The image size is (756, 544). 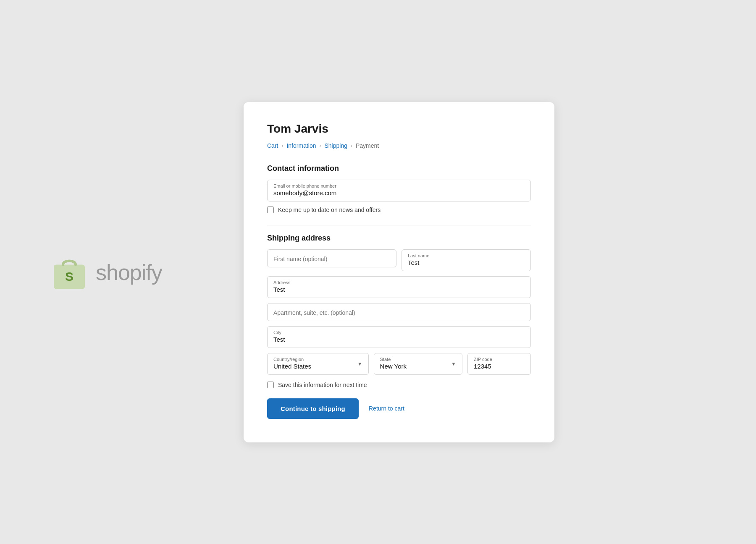 What do you see at coordinates (399, 169) in the screenshot?
I see `contact-section-title: Contact information` at bounding box center [399, 169].